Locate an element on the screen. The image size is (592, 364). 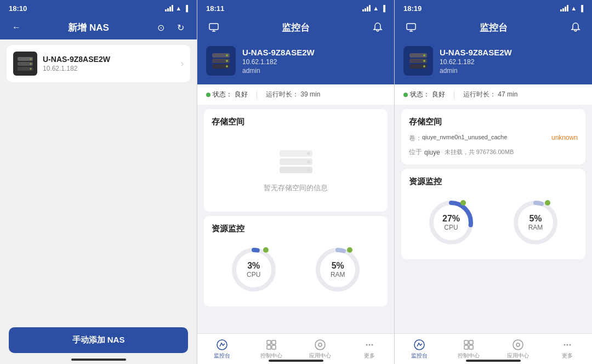
bell-button-p2 is located at coordinates (378, 27).